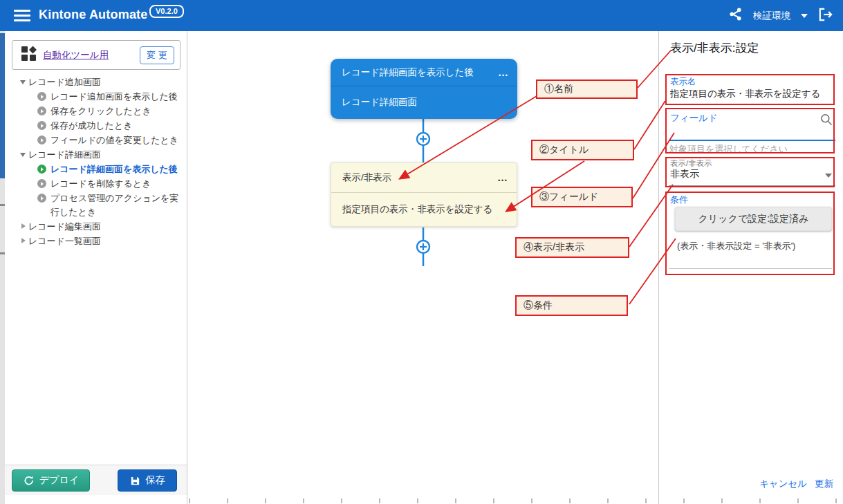  What do you see at coordinates (96, 97) in the screenshot?
I see `tree-item: レコード追加画面を表示した後` at bounding box center [96, 97].